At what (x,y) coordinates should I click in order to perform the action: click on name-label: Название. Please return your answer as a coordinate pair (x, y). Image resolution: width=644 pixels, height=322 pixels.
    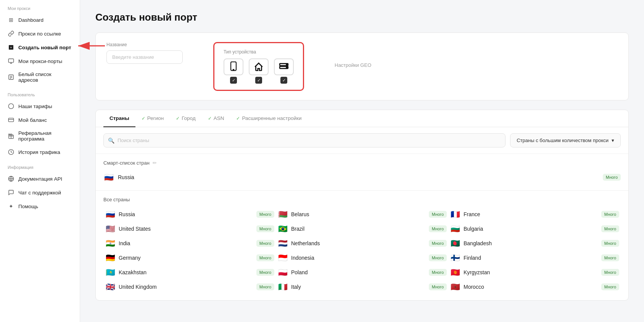
    Looking at the image, I should click on (145, 45).